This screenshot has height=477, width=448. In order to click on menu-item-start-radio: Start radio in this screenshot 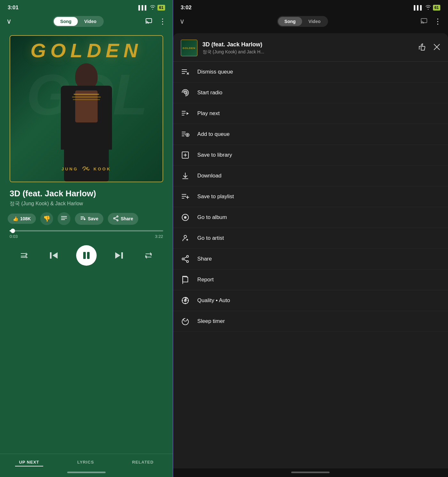, I will do `click(310, 93)`.